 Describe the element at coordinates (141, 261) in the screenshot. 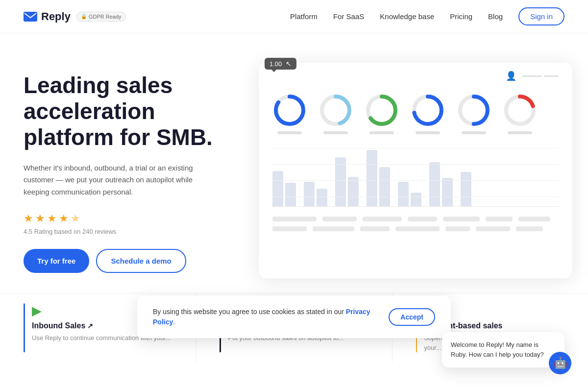

I see `schedule-demo-button: Schedule a demo` at that location.